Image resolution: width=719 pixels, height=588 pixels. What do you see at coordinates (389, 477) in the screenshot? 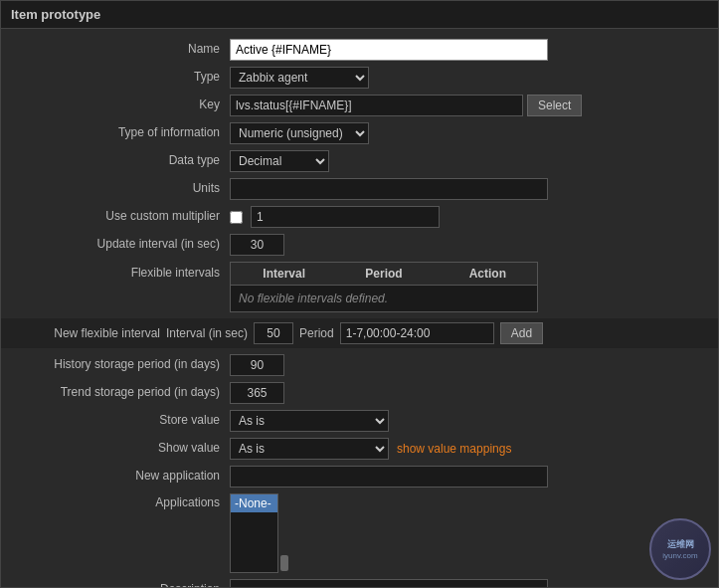
I see `new-application-input` at bounding box center [389, 477].